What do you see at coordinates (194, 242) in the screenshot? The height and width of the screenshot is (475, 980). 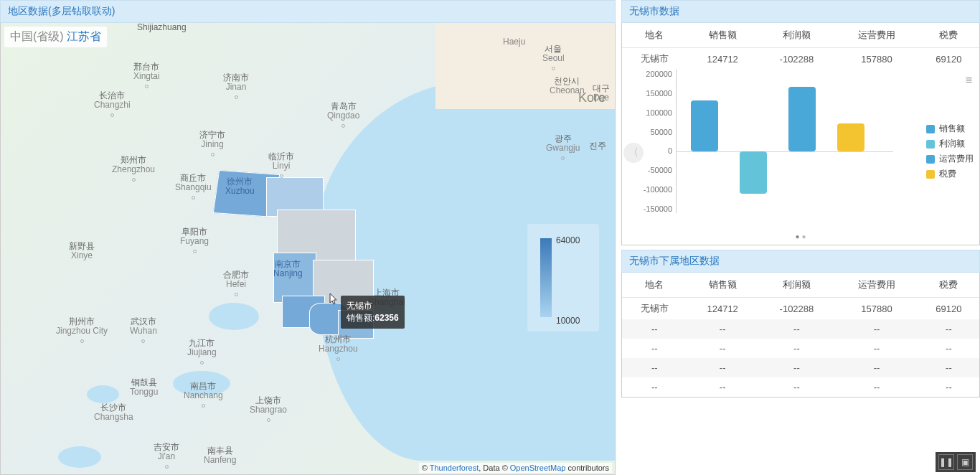 I see `city-label: 阜阳市Fuyang` at bounding box center [194, 242].